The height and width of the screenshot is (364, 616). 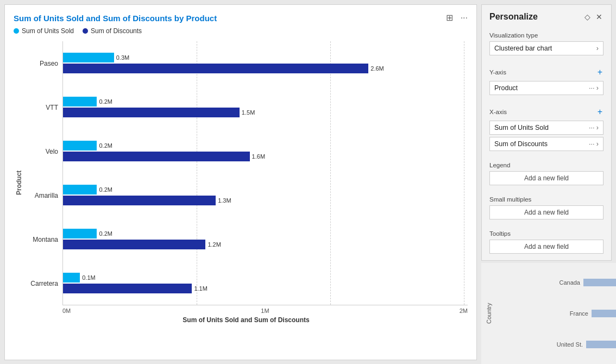 What do you see at coordinates (43, 173) in the screenshot?
I see `y-labels: PaseoVTTVeloAmarillaMontanaCarretera` at bounding box center [43, 173].